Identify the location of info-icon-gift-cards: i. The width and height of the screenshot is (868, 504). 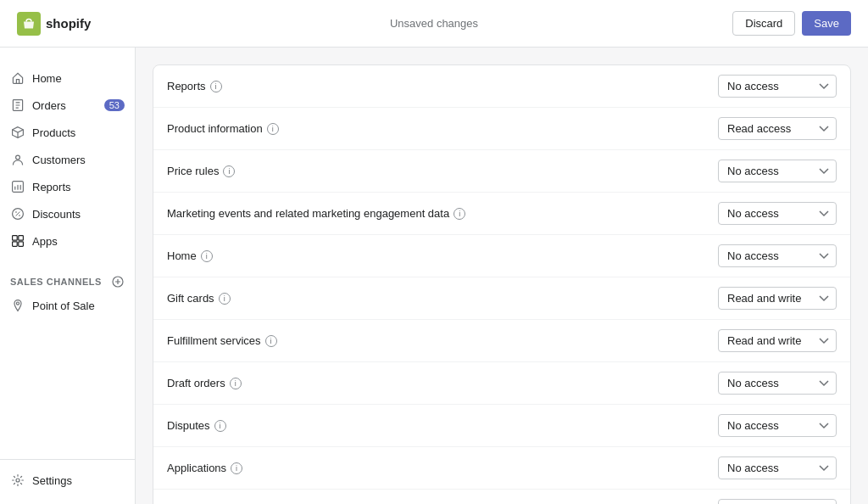
(225, 299).